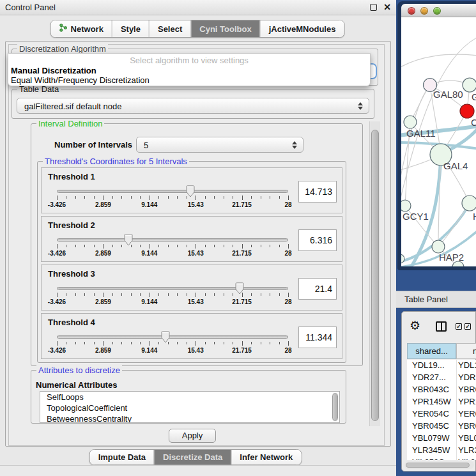 The width and height of the screenshot is (476, 476). Describe the element at coordinates (374, 273) in the screenshot. I see `panel-scrollbar` at that location.